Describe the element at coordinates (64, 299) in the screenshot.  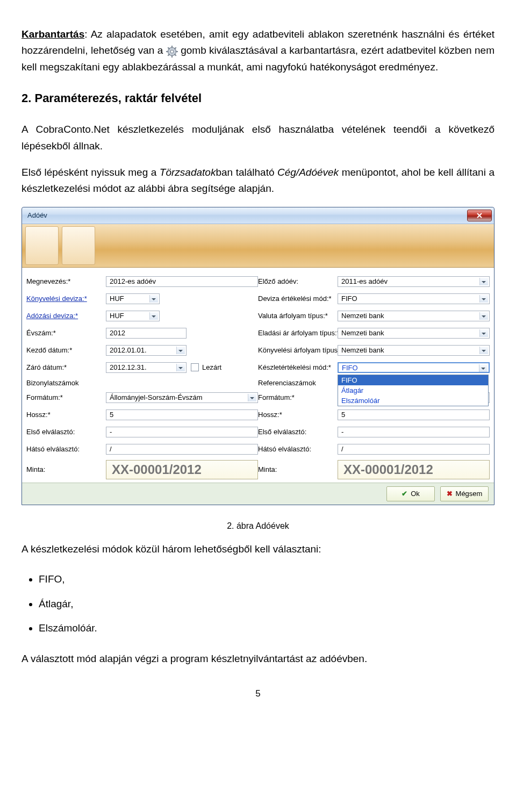
I see `label-konyvelesi-deviza: Könyvelési deviza:*` at that location.